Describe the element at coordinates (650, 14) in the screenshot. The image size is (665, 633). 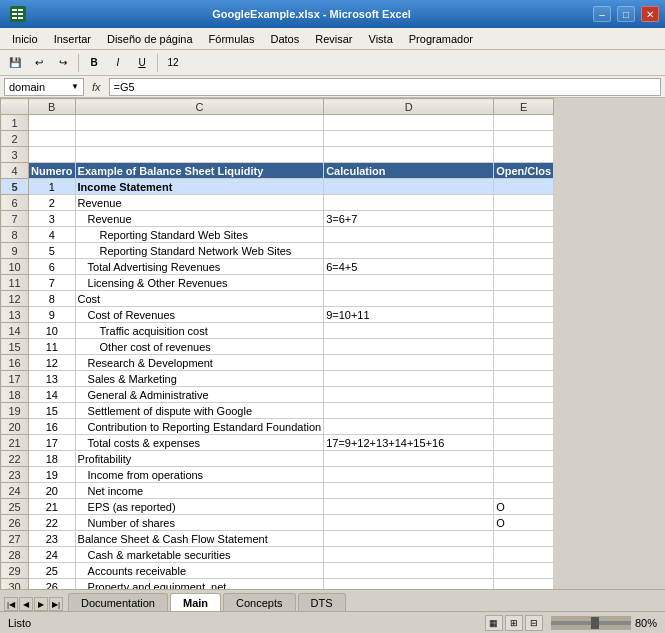
I see `close-button: ✕` at that location.